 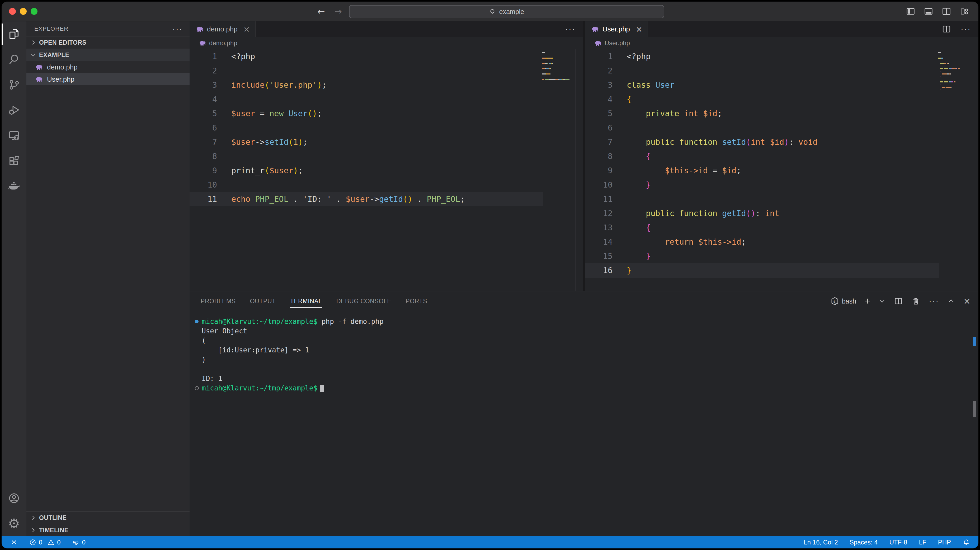 I want to click on panel-tab-ports: PORTS, so click(x=416, y=301).